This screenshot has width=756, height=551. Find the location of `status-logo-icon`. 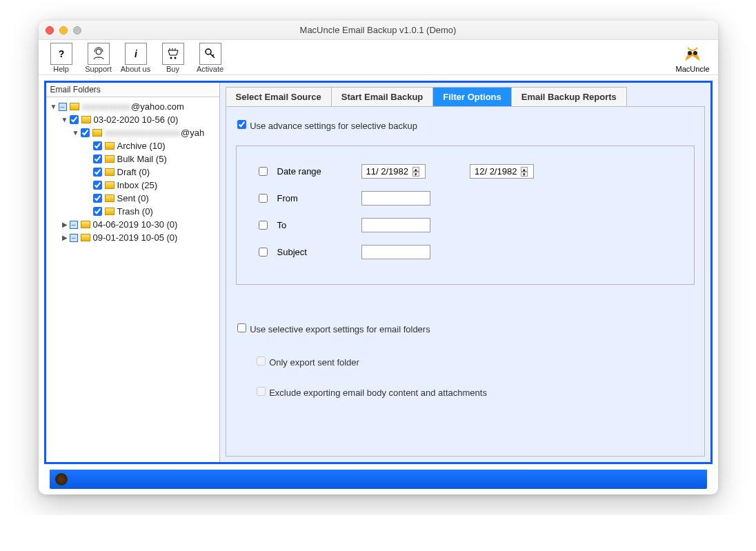

status-logo-icon is located at coordinates (61, 479).